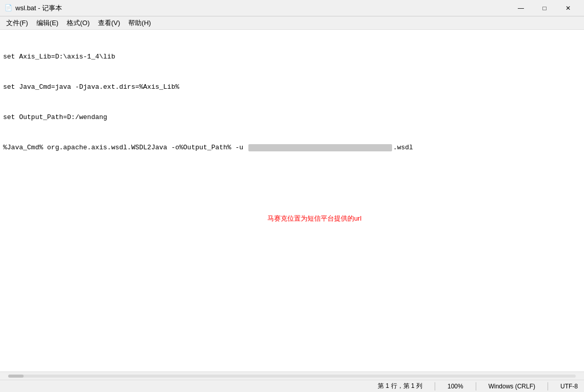  What do you see at coordinates (8, 8) in the screenshot?
I see `app-icon: 📄` at bounding box center [8, 8].